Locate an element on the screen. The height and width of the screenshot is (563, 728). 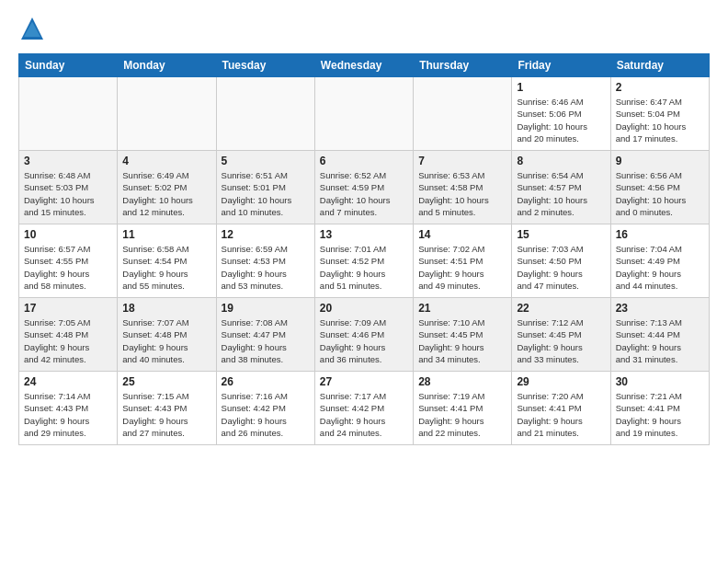
calendar-header-friday: Friday is located at coordinates (561, 66).